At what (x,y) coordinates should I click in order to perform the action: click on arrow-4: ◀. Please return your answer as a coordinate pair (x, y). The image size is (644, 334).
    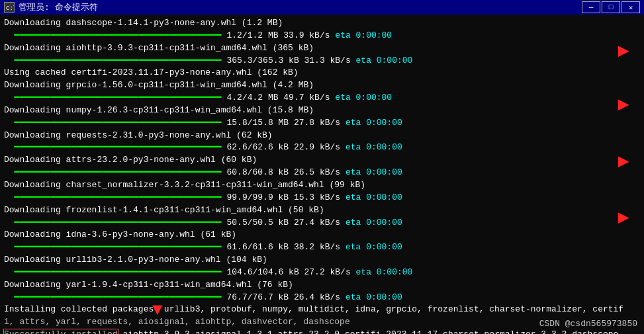
    Looking at the image, I should click on (623, 217).